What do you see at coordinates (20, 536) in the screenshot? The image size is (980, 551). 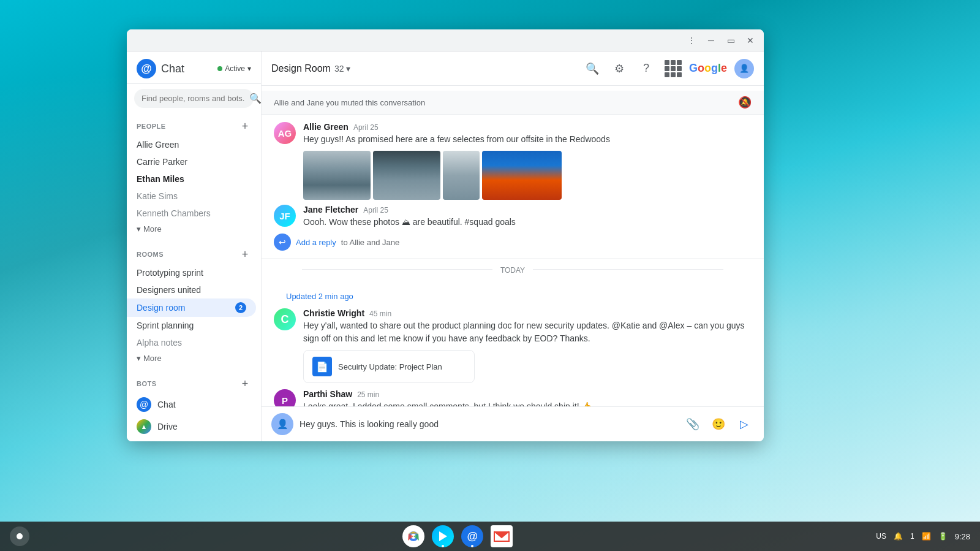 I see `launcher-button` at bounding box center [20, 536].